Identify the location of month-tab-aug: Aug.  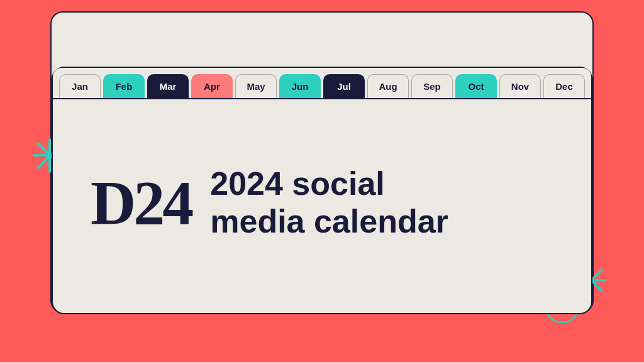
(388, 86).